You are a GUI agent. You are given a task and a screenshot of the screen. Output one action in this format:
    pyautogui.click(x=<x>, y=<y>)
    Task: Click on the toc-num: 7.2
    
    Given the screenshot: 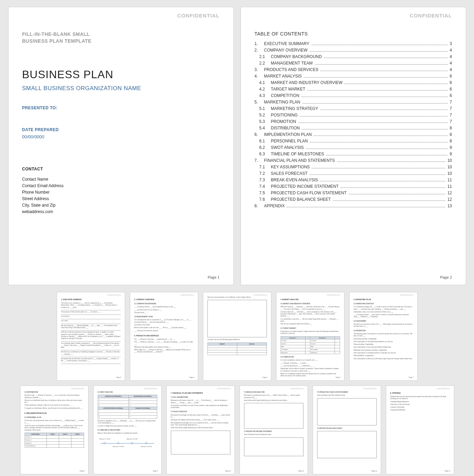 What is the action you would take?
    pyautogui.click(x=263, y=173)
    